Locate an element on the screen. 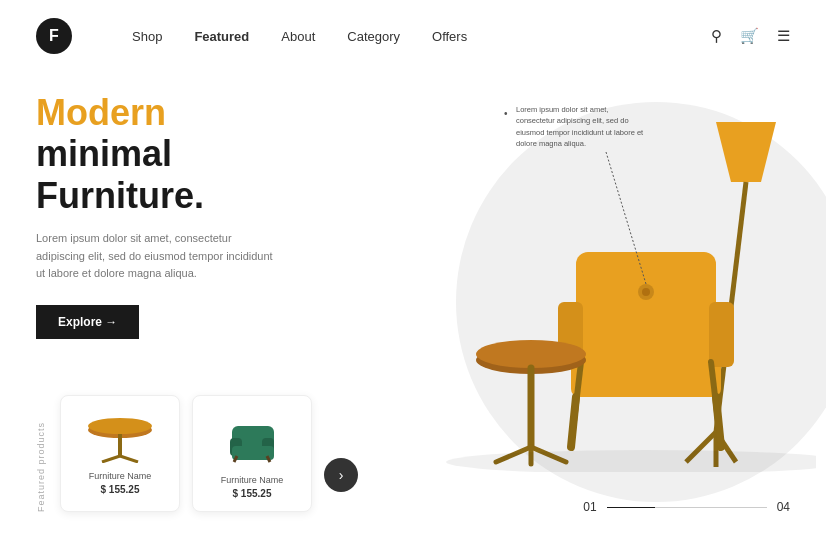 The height and width of the screenshot is (551, 826). nav-icons: ⚲ 🛒 ☰ is located at coordinates (750, 36).